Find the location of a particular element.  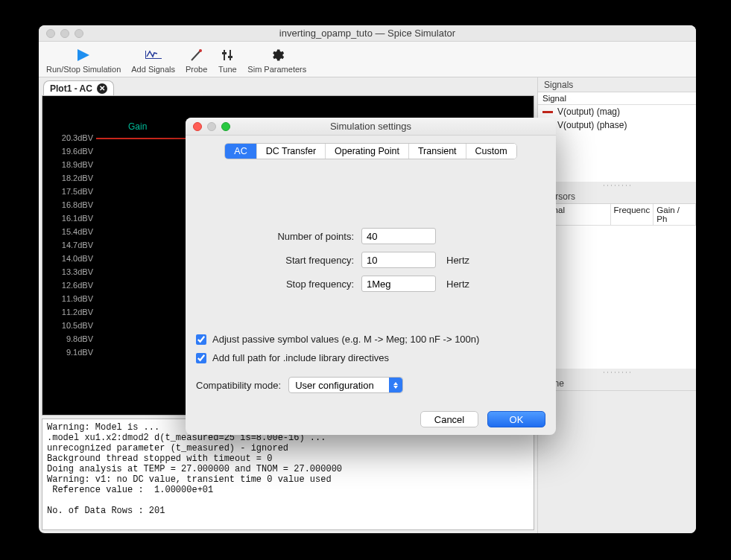

y-tick: 20.3dBV is located at coordinates (70, 139).